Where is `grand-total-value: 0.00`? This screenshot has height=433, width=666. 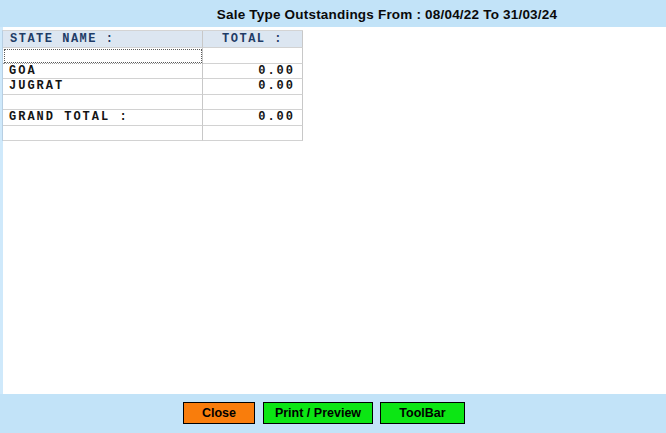
grand-total-value: 0.00 is located at coordinates (253, 118).